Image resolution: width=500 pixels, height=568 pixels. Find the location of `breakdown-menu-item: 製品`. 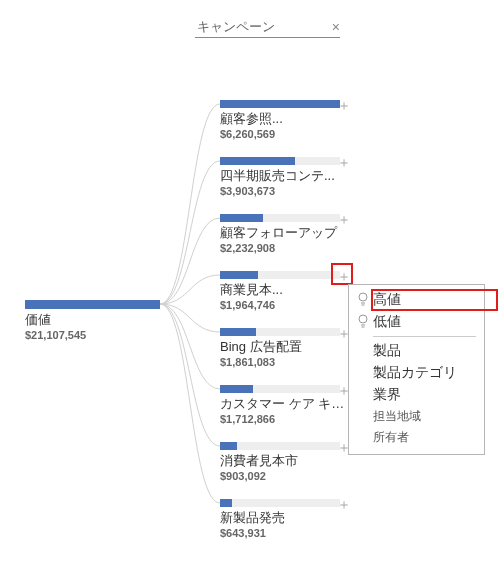

breakdown-menu-item: 製品 is located at coordinates (416, 351).